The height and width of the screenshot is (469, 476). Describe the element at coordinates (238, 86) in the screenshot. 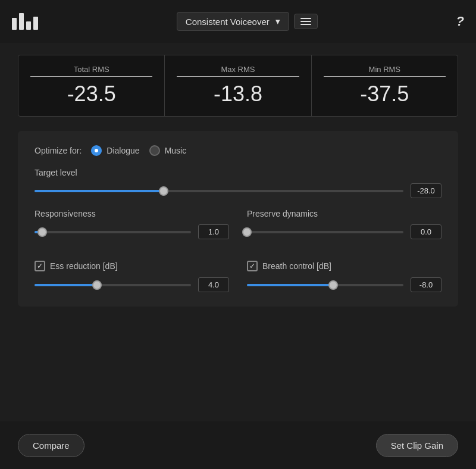

I see `max-rms-stat: Max RMS -13.8` at that location.